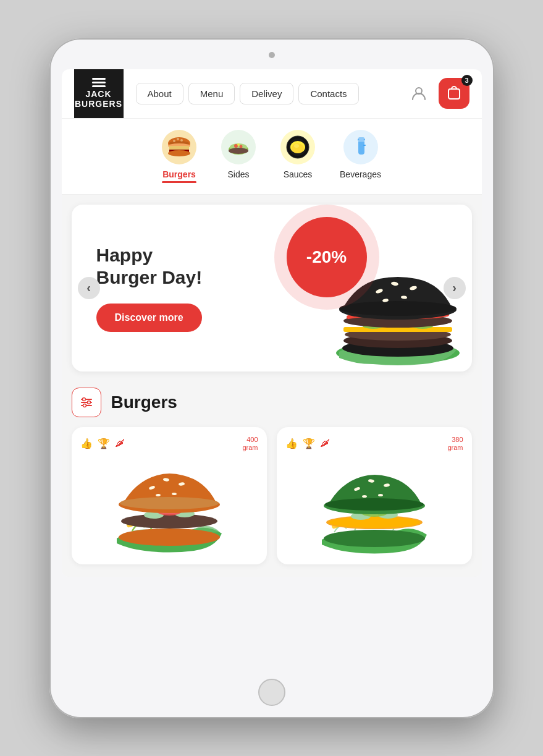  I want to click on user-icon, so click(419, 93).